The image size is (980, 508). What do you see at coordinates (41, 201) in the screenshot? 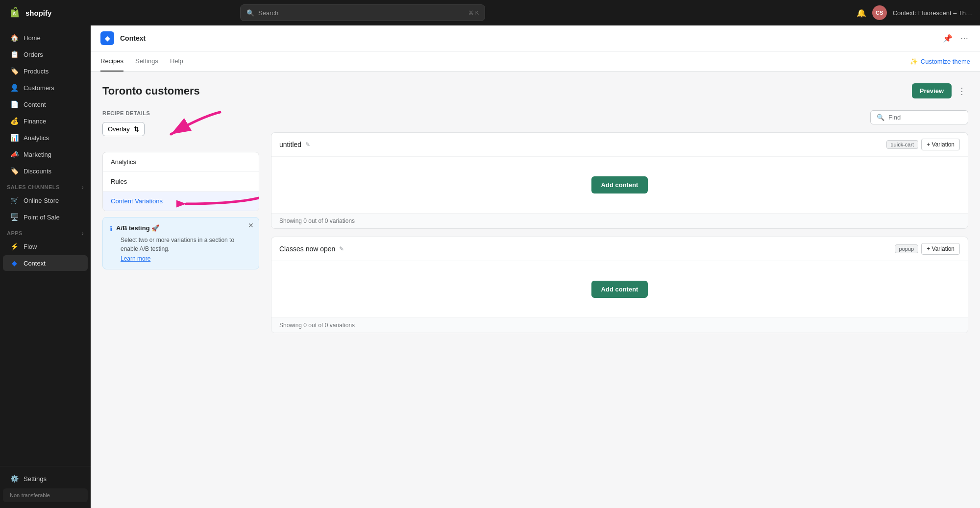
I see `sidebar-item-label: Online Store` at bounding box center [41, 201].